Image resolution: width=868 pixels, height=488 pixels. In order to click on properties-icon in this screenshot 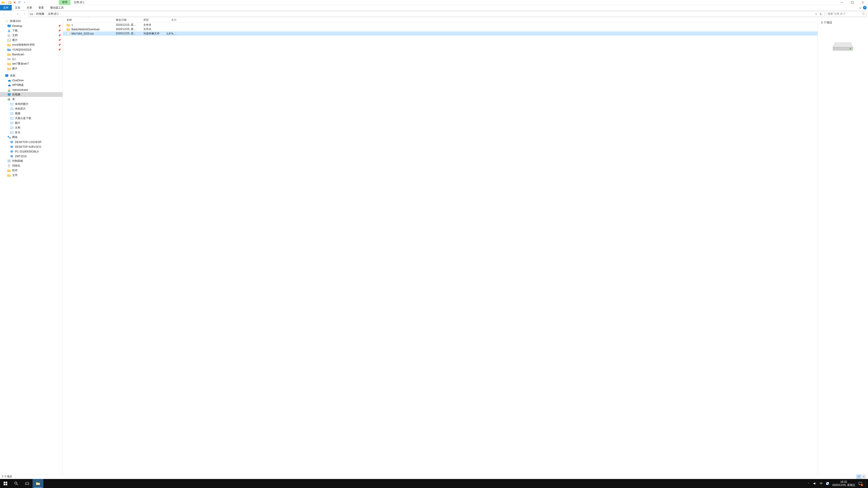, I will do `click(9, 3)`.